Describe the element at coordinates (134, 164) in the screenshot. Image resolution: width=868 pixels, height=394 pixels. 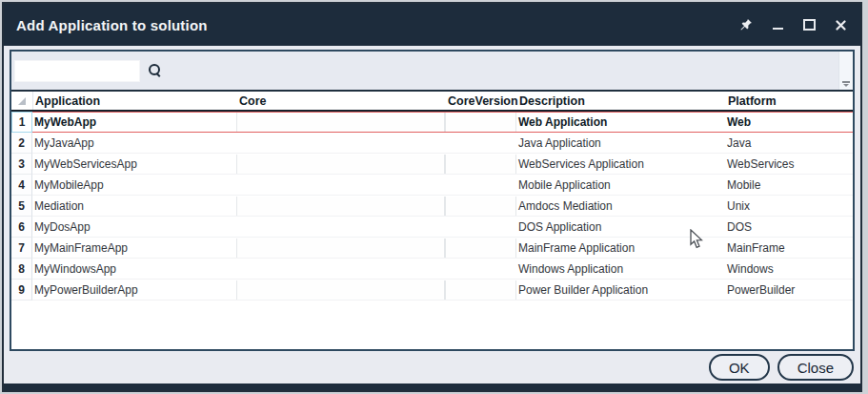
I see `cell-application: MyWebServicesApp` at that location.